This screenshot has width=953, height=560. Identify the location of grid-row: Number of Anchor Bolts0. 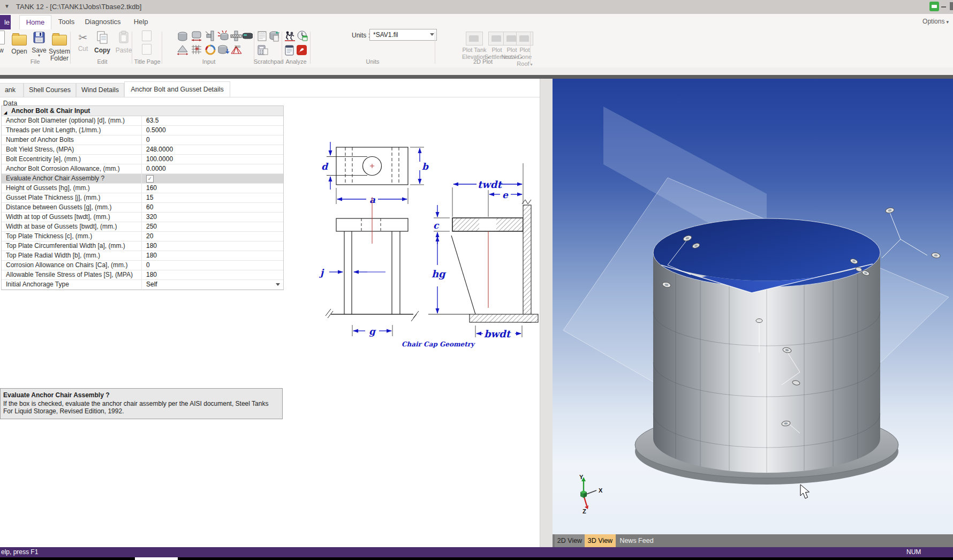
(142, 140).